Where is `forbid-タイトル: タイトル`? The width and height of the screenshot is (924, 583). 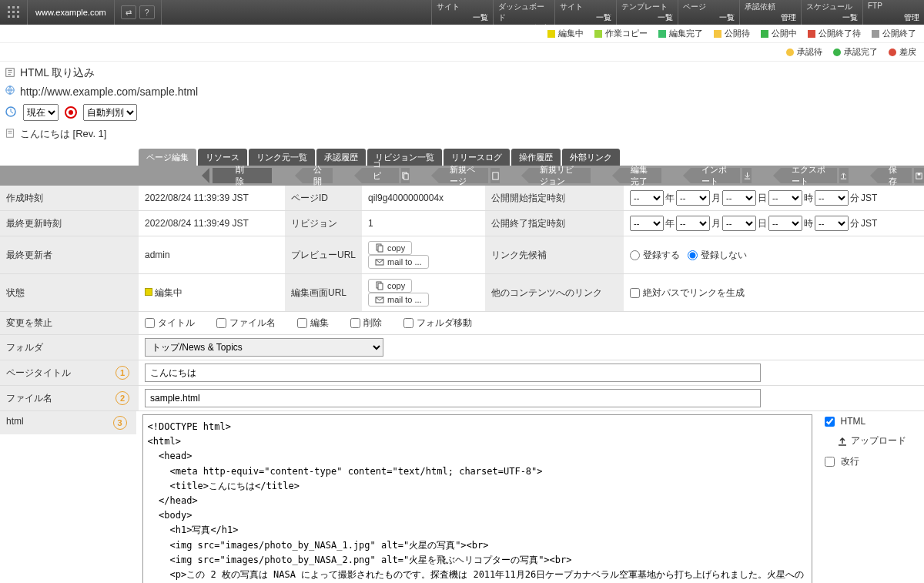 forbid-タイトル: タイトル is located at coordinates (169, 323).